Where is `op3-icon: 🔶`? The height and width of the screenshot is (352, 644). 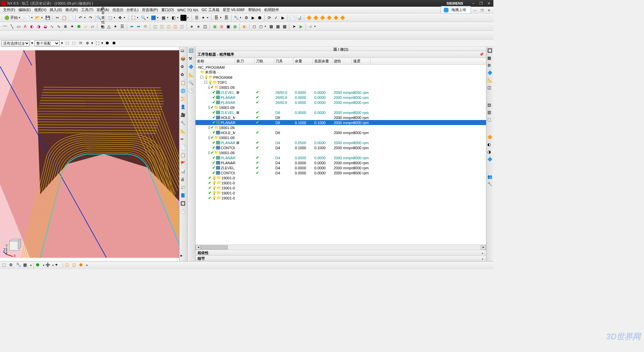 op3-icon: 🔶 is located at coordinates (322, 18).